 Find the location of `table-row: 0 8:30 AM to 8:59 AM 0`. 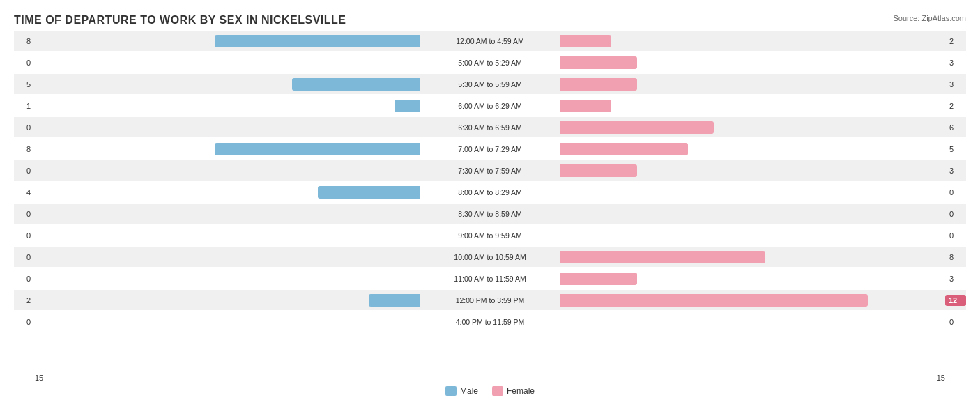

table-row: 0 8:30 AM to 8:59 AM 0 is located at coordinates (490, 213).